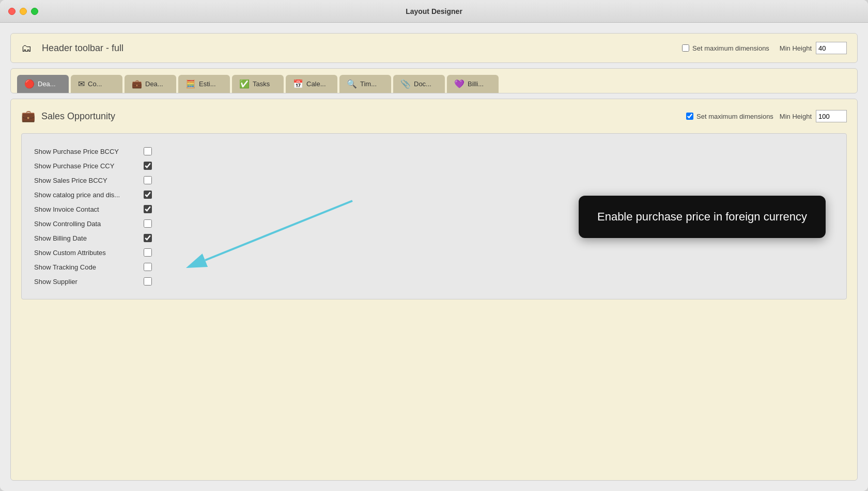 Image resolution: width=868 pixels, height=491 pixels. Describe the element at coordinates (148, 209) in the screenshot. I see `show-invoice-contact-checkbox` at that location.